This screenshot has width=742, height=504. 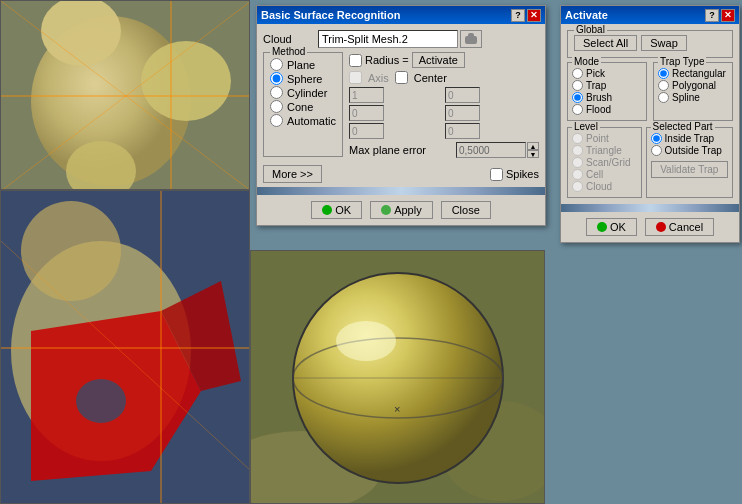 I want to click on axis-row: Axis Center, so click(x=444, y=78).